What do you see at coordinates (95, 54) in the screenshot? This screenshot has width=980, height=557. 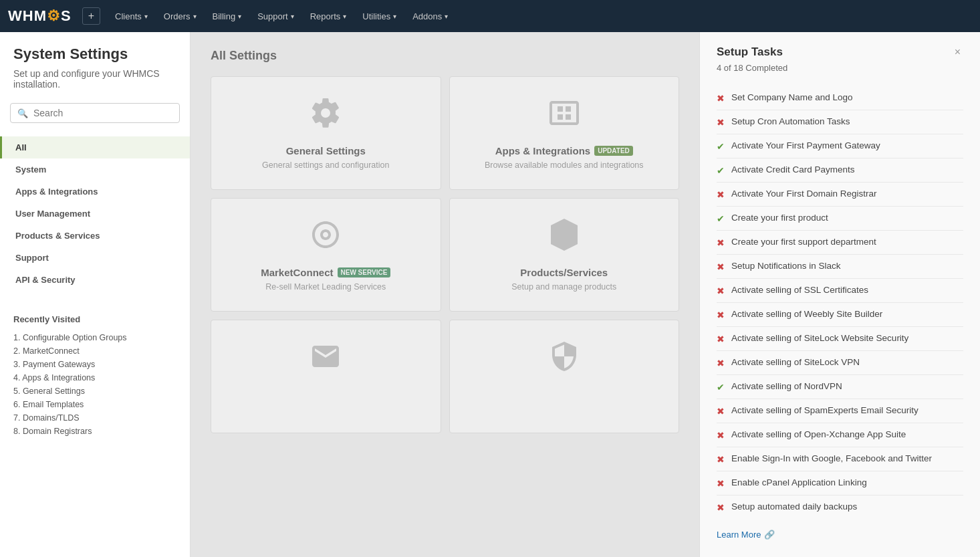 I see `page-title: System Settings` at bounding box center [95, 54].